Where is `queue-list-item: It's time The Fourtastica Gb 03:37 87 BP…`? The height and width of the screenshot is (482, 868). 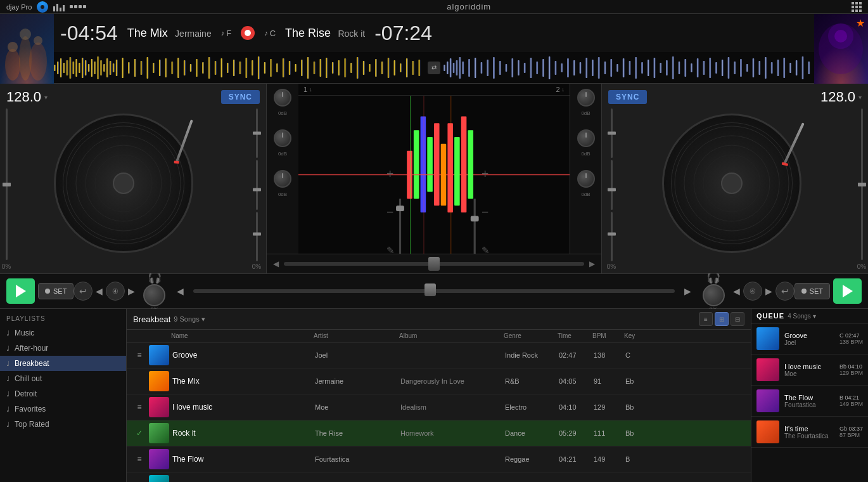 queue-list-item: It's time The Fourtastica Gb 03:37 87 BP… is located at coordinates (810, 433).